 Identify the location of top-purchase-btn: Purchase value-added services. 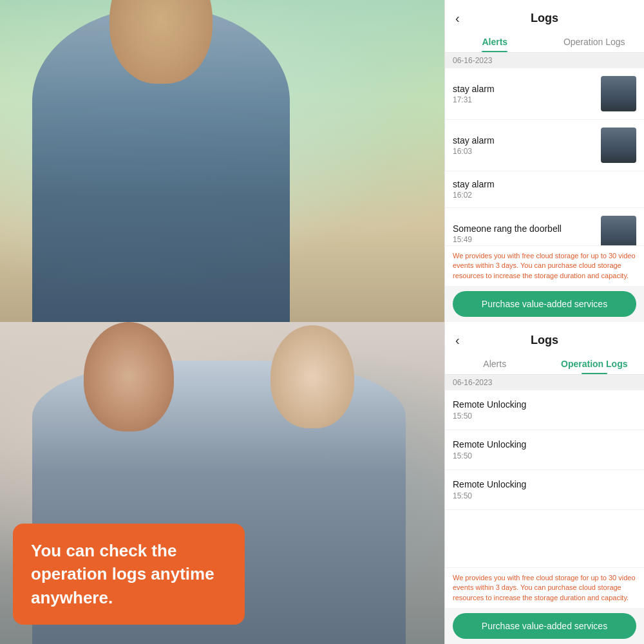
(545, 304).